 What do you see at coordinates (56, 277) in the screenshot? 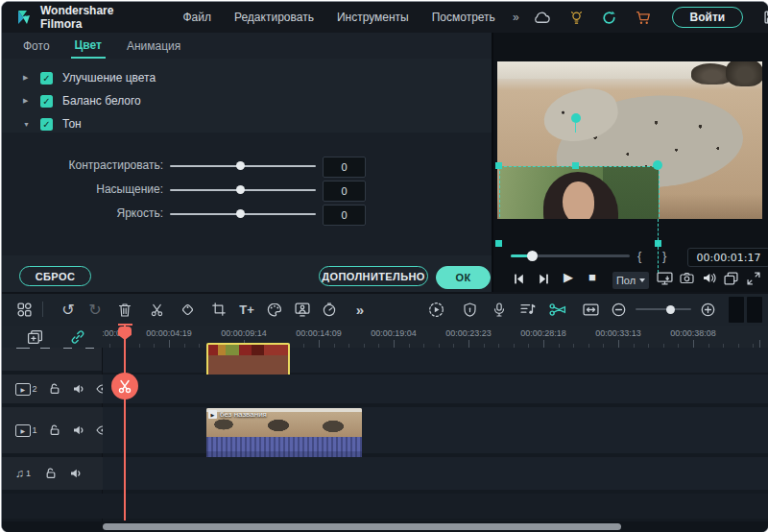
I see `reset-button: СБРОС` at bounding box center [56, 277].